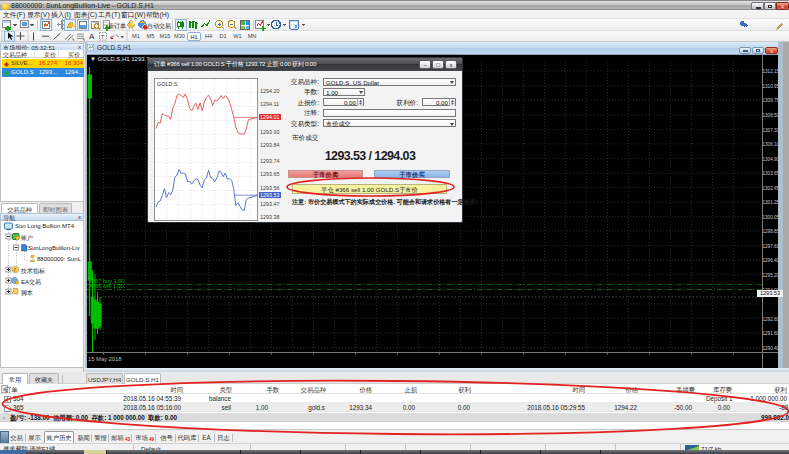 This screenshot has height=454, width=789. Describe the element at coordinates (106, 286) in the screenshot. I see `svg-text: #366 sell 1.00` at that location.